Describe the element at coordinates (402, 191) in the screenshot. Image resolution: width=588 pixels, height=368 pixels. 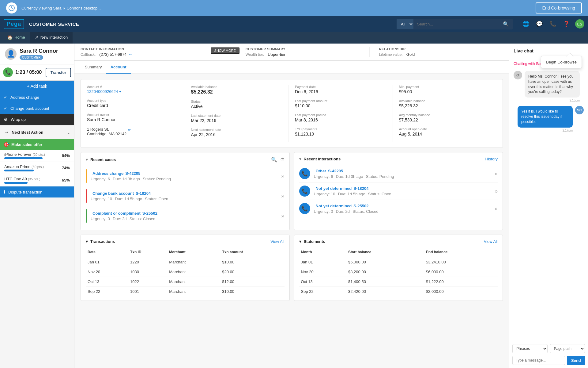
I see `interaction-info-2: Not yet determinedS-18204 Urgency: 10 Du…` at that location.